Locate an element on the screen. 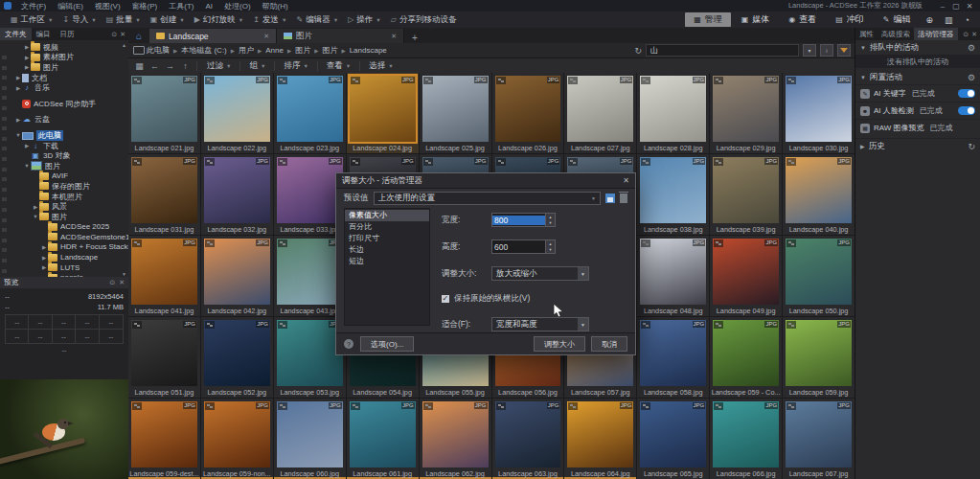 Image resolution: width=980 pixels, height=479 pixels. thumbnail-cell: JPGLandscape 048.jpg is located at coordinates (673, 276).